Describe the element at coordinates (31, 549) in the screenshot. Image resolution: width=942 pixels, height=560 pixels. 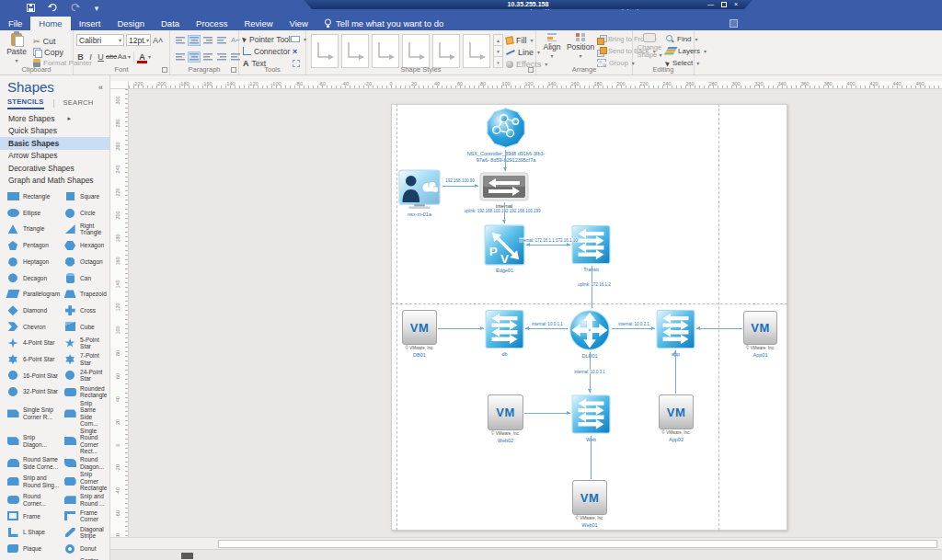
I see `shape-master-plaque: Plaque` at that location.